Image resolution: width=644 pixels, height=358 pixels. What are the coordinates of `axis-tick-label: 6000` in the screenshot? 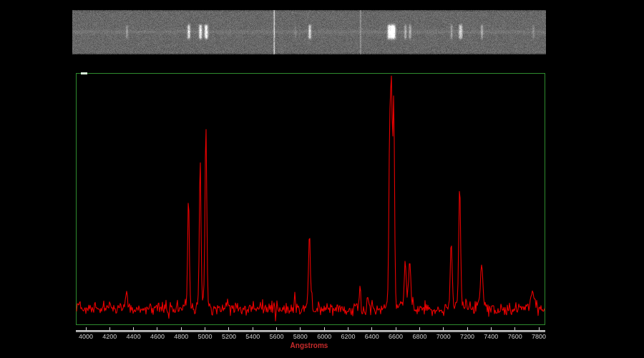 It's located at (324, 337).